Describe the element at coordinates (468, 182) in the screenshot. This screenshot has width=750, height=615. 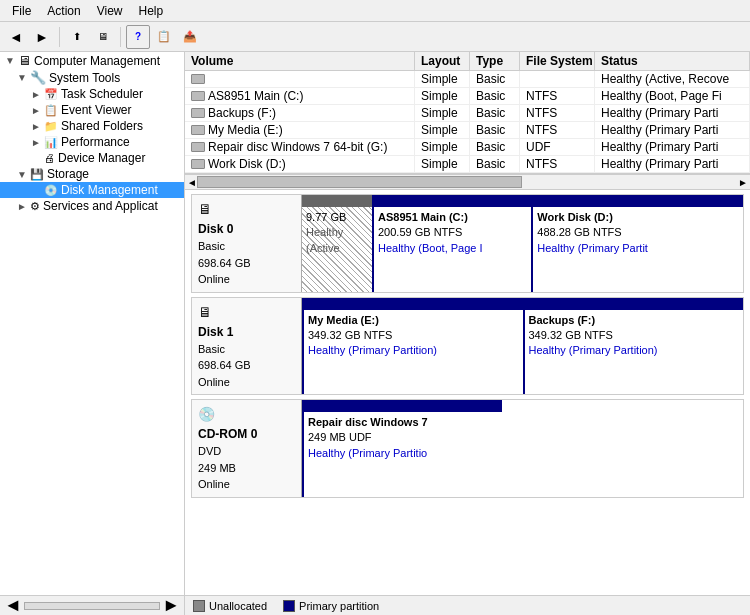
I see `horizontal-scrollbar: ◄ ►` at that location.